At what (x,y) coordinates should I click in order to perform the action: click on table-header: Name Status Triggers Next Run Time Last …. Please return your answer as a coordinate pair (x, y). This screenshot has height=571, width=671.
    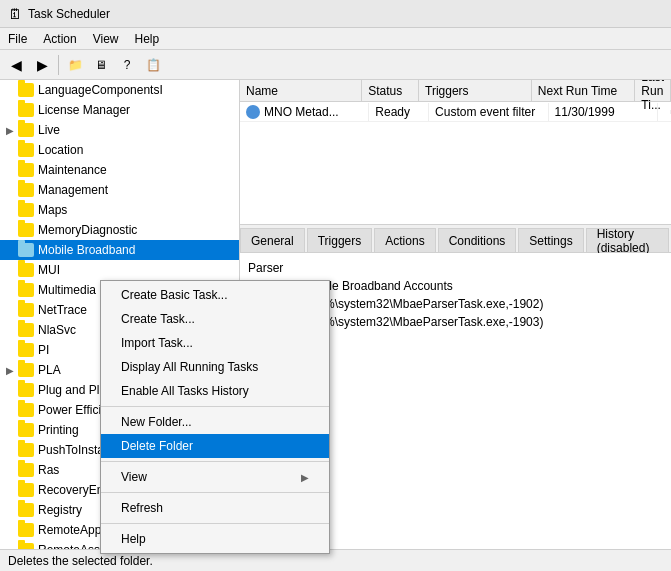
    Looking at the image, I should click on (456, 91).